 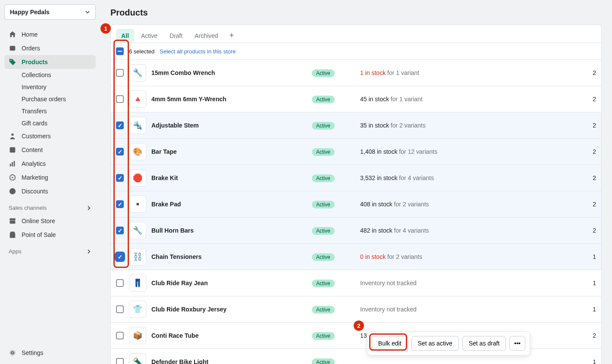 What do you see at coordinates (484, 343) in the screenshot?
I see `set-draft-button: Set as draft` at bounding box center [484, 343].